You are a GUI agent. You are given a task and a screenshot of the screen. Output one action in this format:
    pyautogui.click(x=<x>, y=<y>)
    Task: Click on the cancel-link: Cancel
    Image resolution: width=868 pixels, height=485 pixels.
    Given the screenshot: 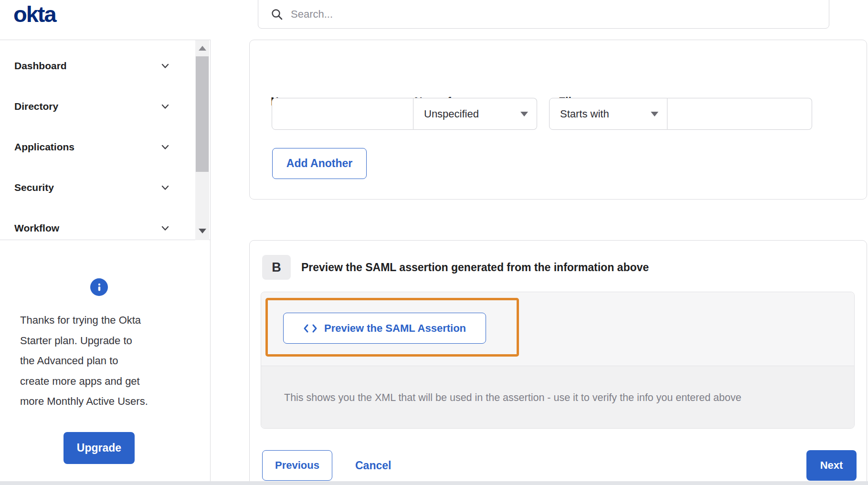 What is the action you would take?
    pyautogui.click(x=373, y=465)
    